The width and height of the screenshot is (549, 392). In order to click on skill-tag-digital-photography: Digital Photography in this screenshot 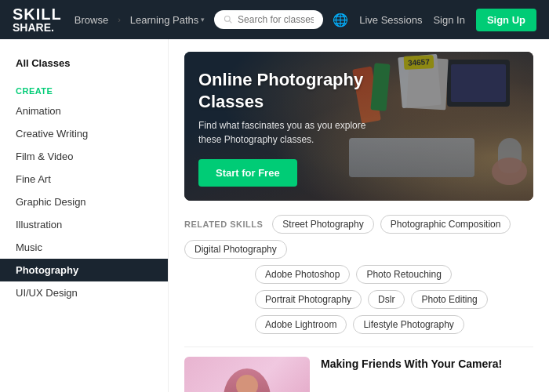, I will do `click(235, 249)`.